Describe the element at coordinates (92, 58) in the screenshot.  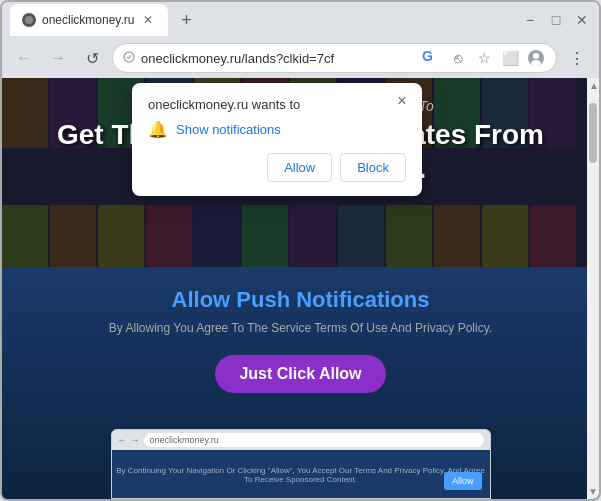
I see `refresh-button: ↺` at that location.